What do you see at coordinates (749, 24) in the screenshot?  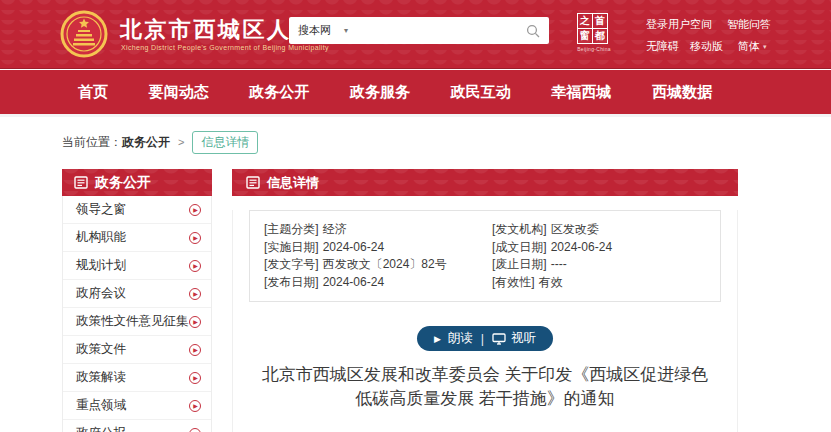 I see `smart-qa-link: 智能问答` at bounding box center [749, 24].